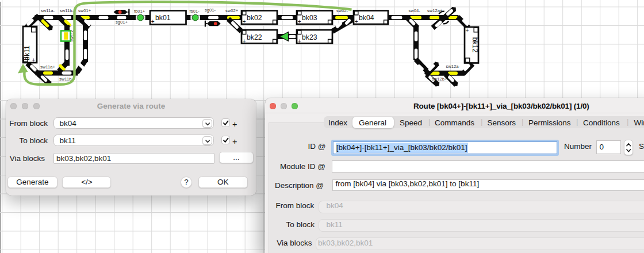 Image resolution: width=644 pixels, height=253 pixels. I want to click on svg-text: bk12, so click(475, 45).